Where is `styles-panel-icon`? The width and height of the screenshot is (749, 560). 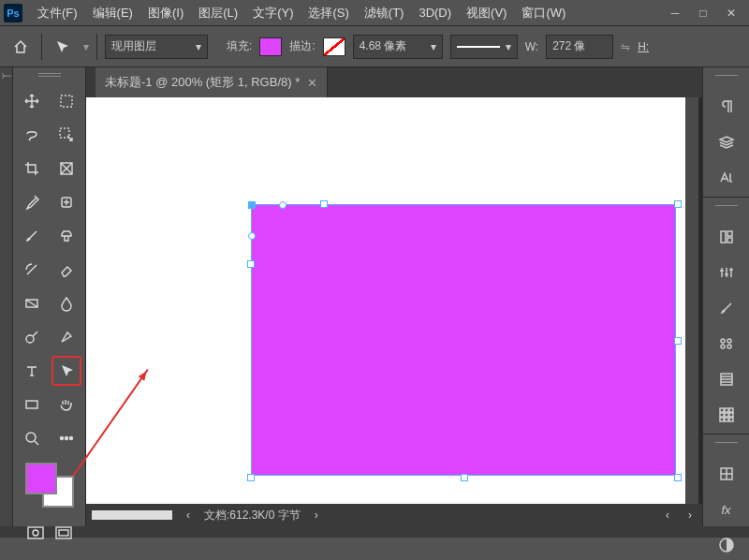
styles-panel-icon is located at coordinates (727, 415).